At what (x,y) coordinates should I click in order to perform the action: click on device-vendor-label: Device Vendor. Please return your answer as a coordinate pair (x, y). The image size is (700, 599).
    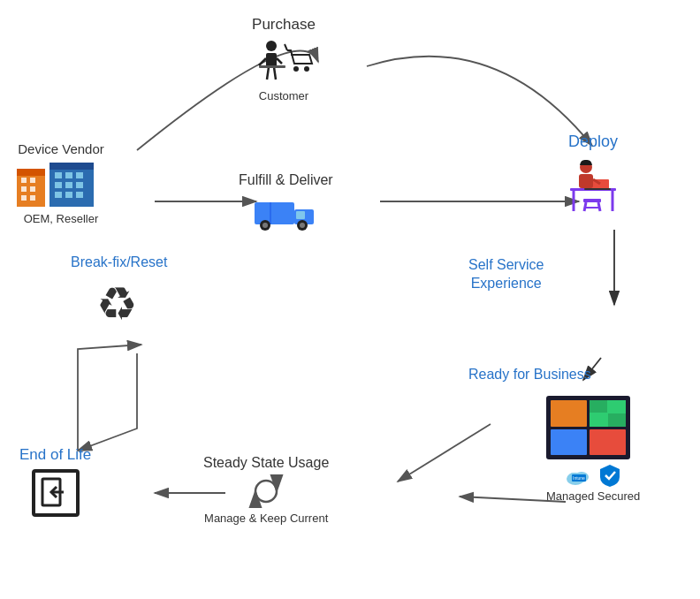
    Looking at the image, I should click on (61, 148).